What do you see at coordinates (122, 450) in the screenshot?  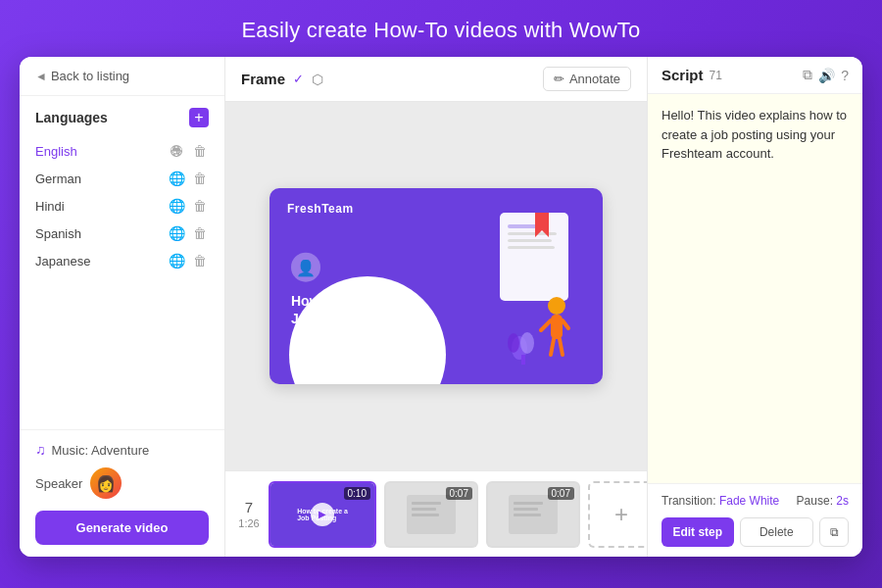 I see `music-row: ♫ Music: Adventure` at bounding box center [122, 450].